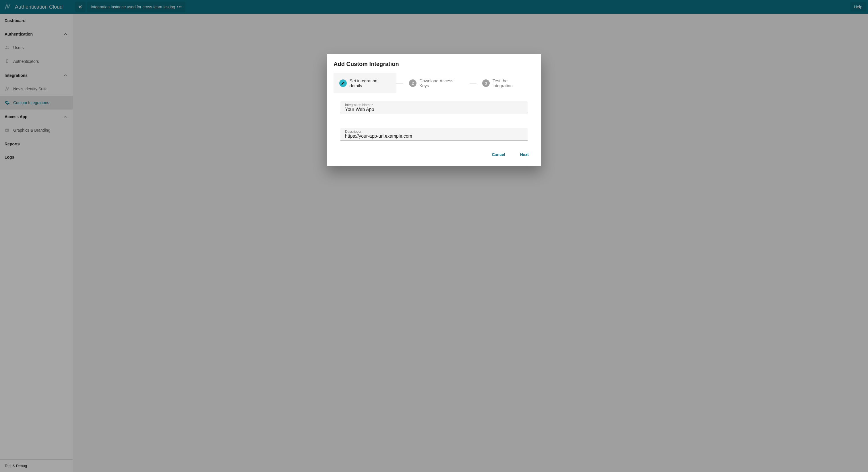 The width and height of the screenshot is (868, 472). What do you see at coordinates (36, 48) in the screenshot?
I see `sidebar-item-users: Users` at bounding box center [36, 48].